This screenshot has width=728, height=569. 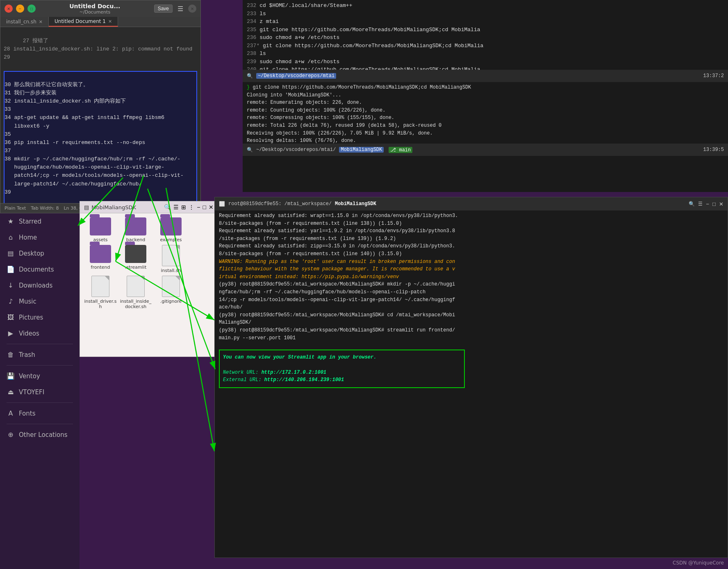 What do you see at coordinates (40, 286) in the screenshot?
I see `sidebar-item-downloads: ↓ Downloads` at bounding box center [40, 286].